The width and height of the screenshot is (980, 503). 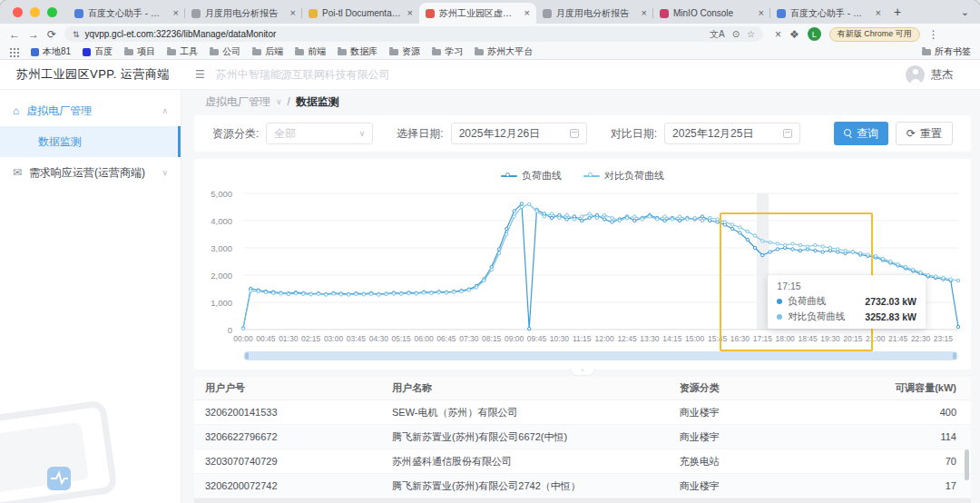 I want to click on close-window-button, so click(x=18, y=13).